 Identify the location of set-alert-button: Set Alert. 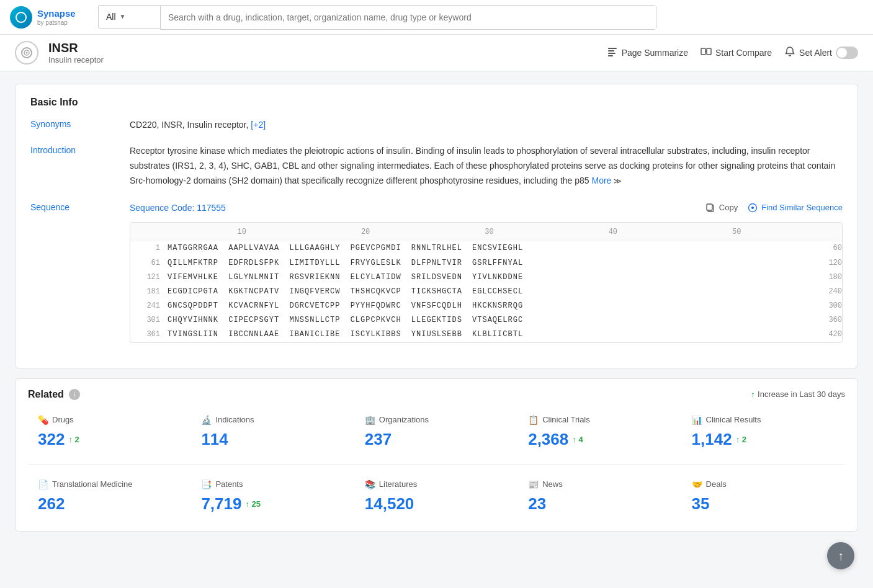
(822, 53).